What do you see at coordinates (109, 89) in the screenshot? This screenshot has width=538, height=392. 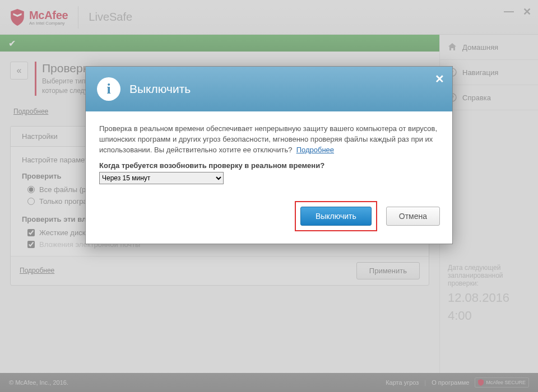 I see `info-icon: i` at bounding box center [109, 89].